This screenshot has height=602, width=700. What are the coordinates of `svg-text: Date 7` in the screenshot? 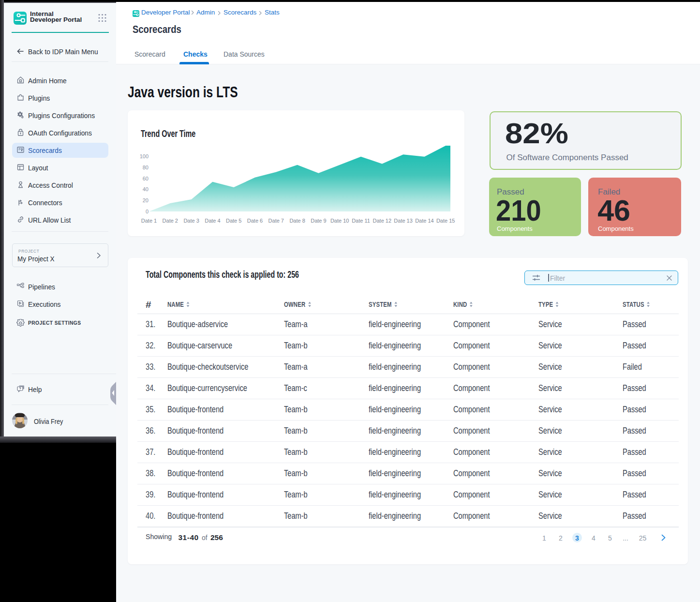 It's located at (276, 221).